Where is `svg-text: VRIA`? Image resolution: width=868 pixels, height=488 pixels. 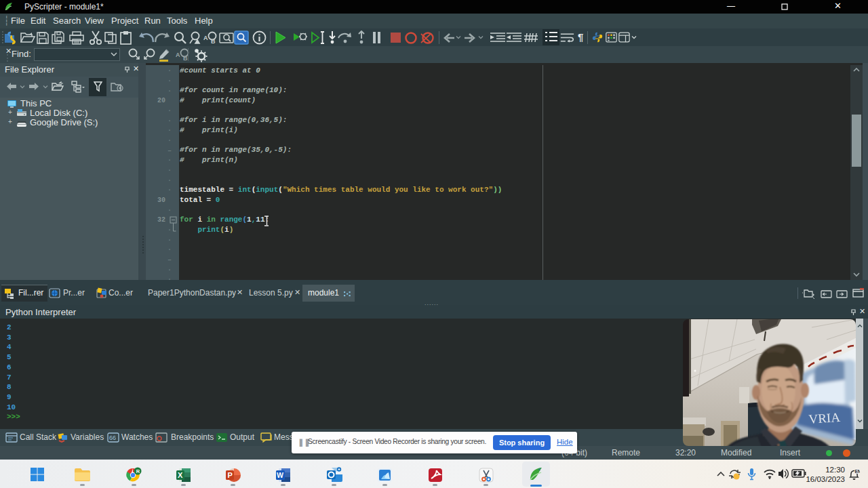 svg-text: VRIA is located at coordinates (825, 418).